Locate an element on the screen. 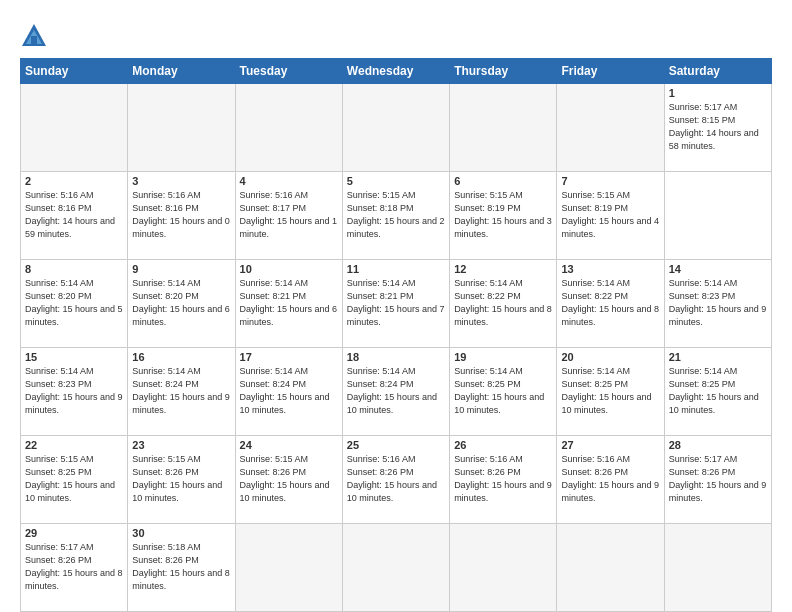 The height and width of the screenshot is (612, 792). cell-info: Sunrise: 5:15 AMSunset: 8:26 PMDaylight:… is located at coordinates (289, 479).